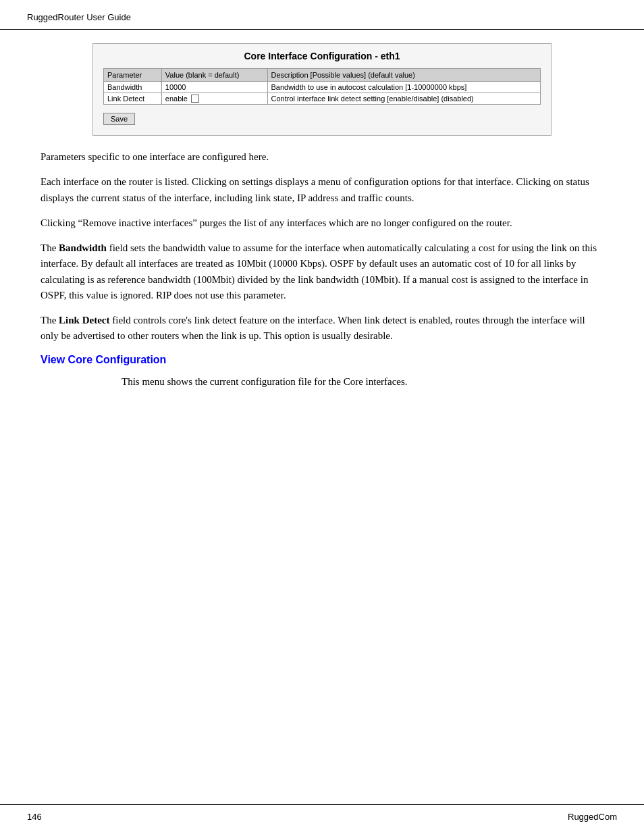 The width and height of the screenshot is (644, 834). Describe the element at coordinates (119, 119) in the screenshot. I see `save-button: Save` at that location.